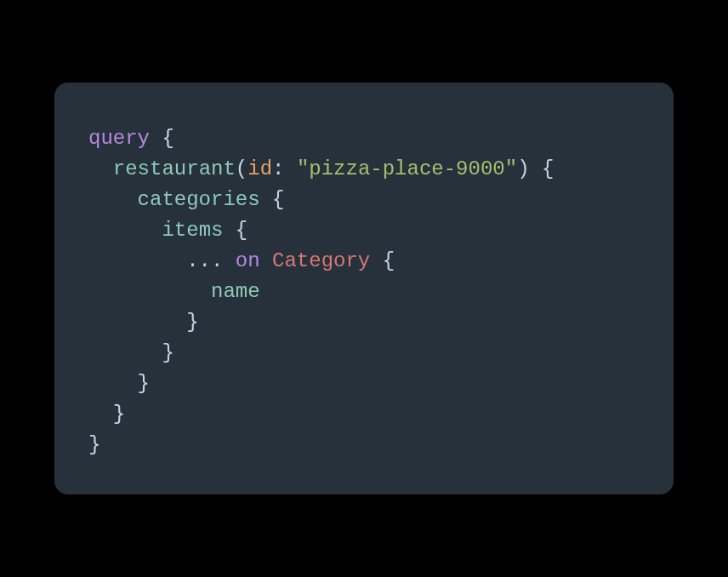 Image resolution: width=728 pixels, height=577 pixels. Describe the element at coordinates (119, 138) in the screenshot. I see `keyword-query: query` at that location.